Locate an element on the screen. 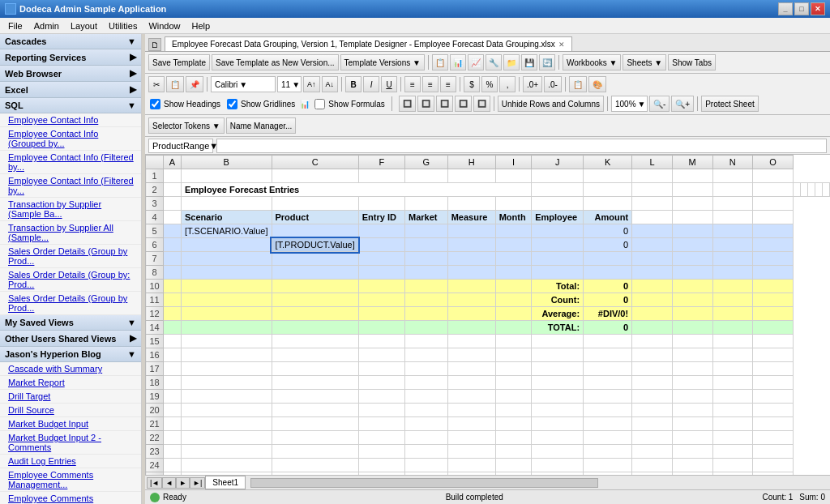 This screenshot has width=830, height=504. cell-G16 is located at coordinates (426, 355).